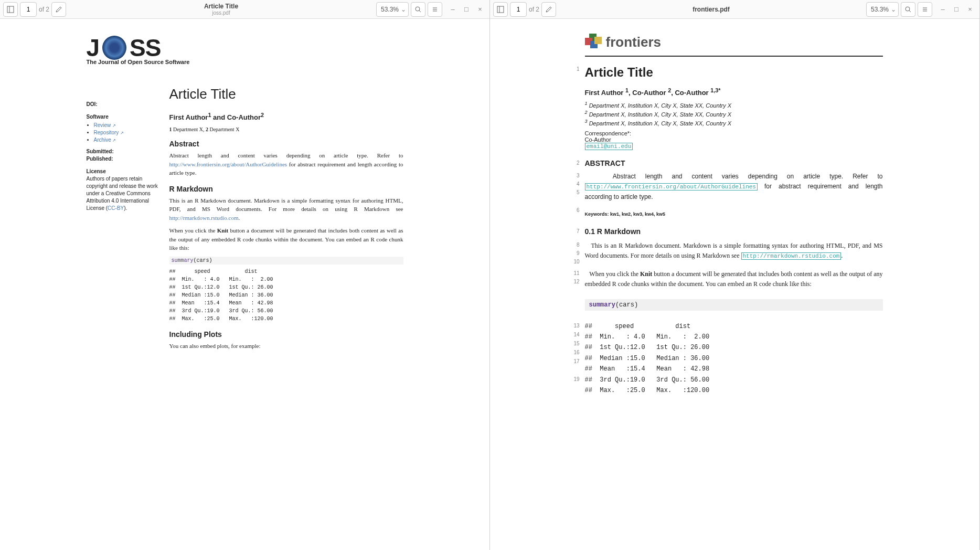  Describe the element at coordinates (734, 140) in the screenshot. I see `correspondence-block: Correspondence*: Co-Author email@uni.edu` at that location.